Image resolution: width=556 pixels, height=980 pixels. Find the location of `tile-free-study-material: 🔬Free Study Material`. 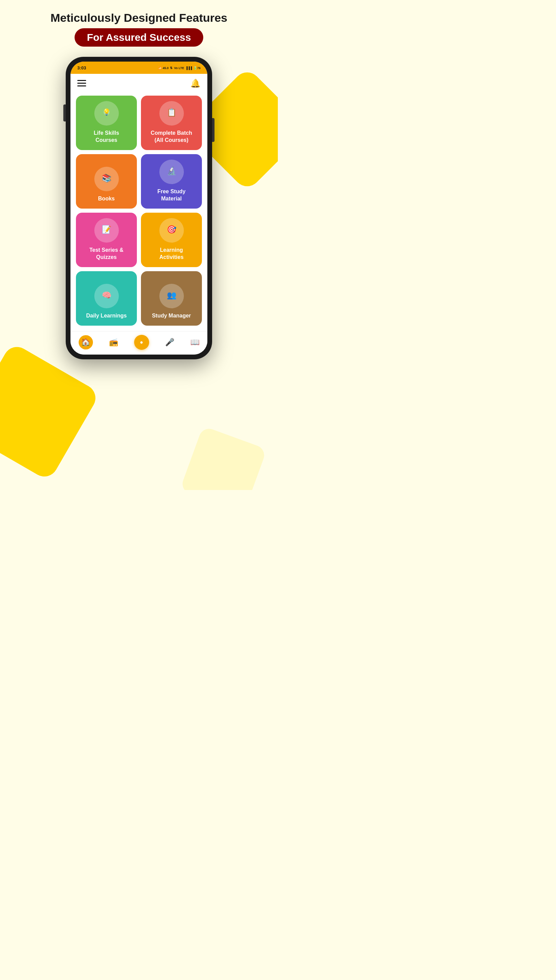

tile-free-study-material: 🔬Free Study Material is located at coordinates (171, 182).